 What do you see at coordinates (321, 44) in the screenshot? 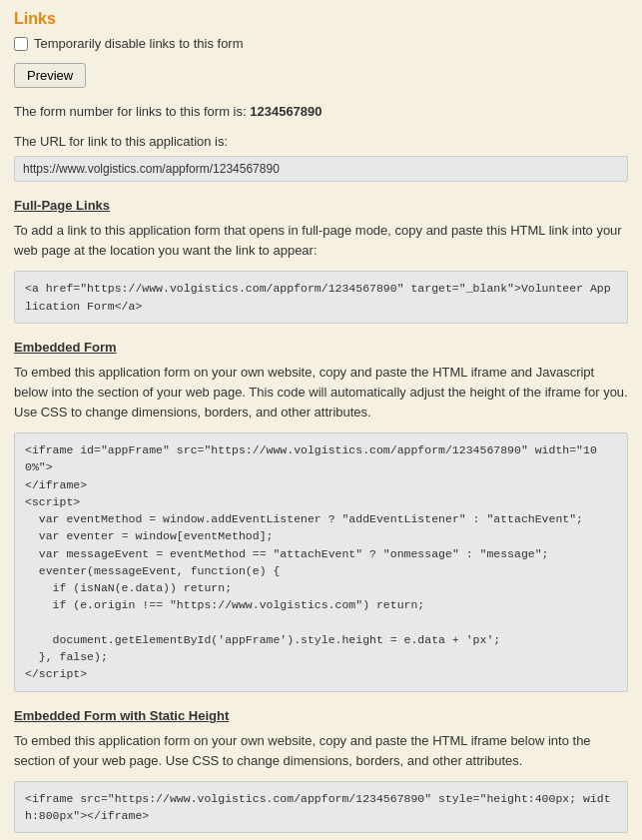
I see `disable-links-row: Temporarily disable links to this form` at bounding box center [321, 44].